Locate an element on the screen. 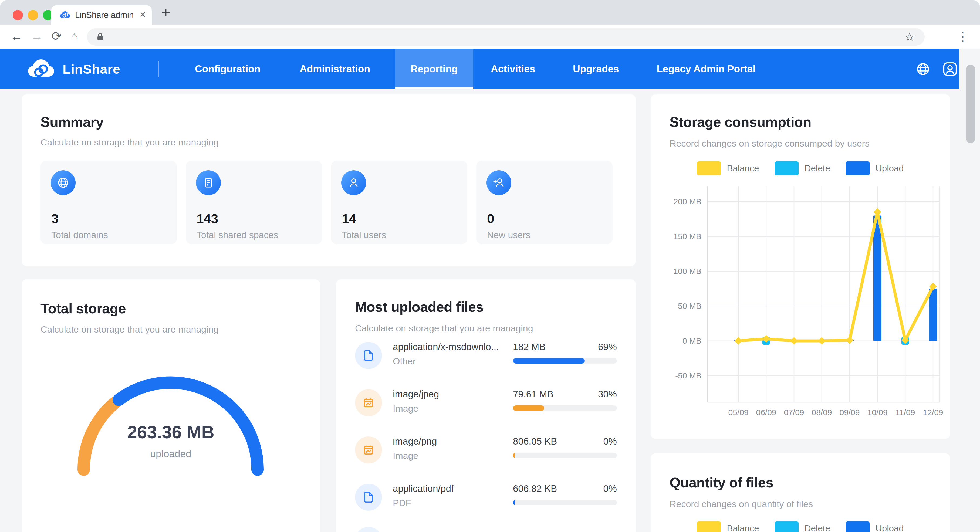  delete-swatch-icon is located at coordinates (787, 168).